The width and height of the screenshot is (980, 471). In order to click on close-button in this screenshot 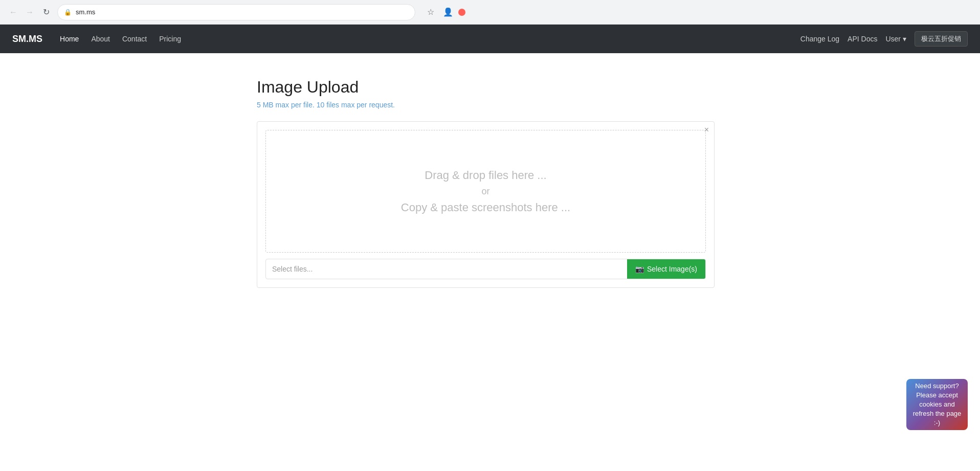, I will do `click(462, 12)`.